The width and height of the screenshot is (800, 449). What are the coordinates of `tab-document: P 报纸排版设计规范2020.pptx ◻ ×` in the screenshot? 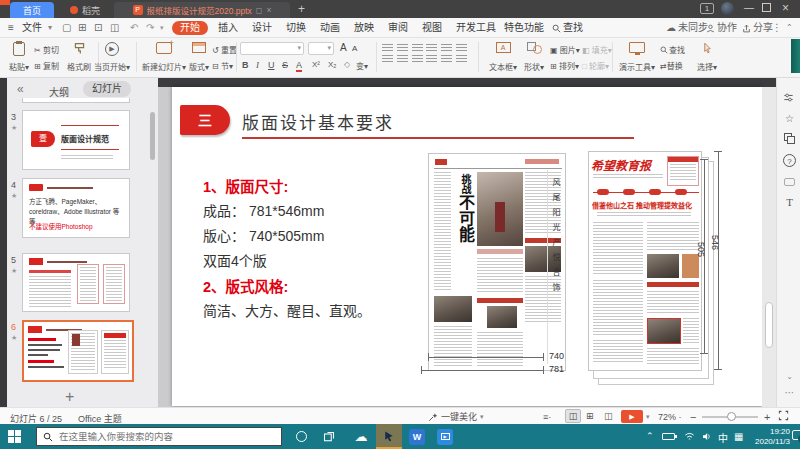 It's located at (202, 10).